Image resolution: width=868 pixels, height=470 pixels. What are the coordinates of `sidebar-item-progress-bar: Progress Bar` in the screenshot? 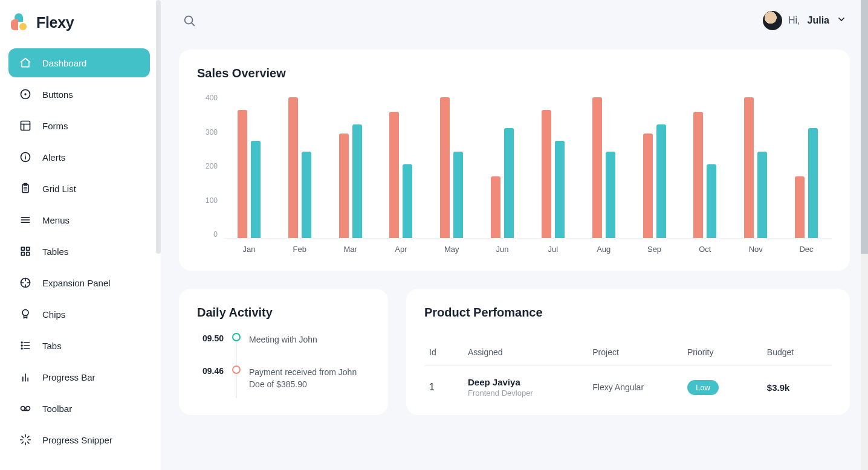 It's located at (79, 377).